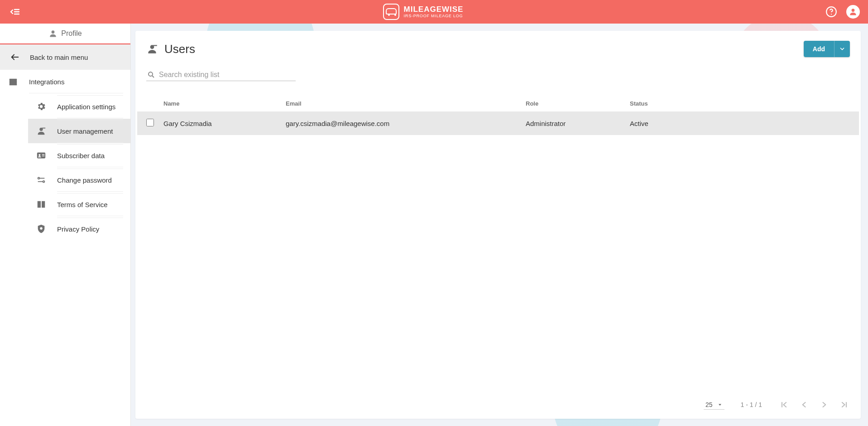 Image resolution: width=868 pixels, height=426 pixels. What do you see at coordinates (79, 180) in the screenshot?
I see `sidebar-item-change-password: Change password` at bounding box center [79, 180].